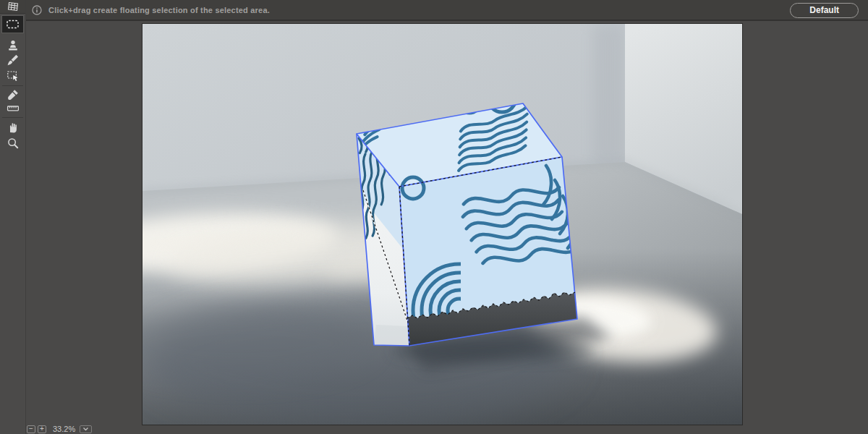 This screenshot has height=434, width=868. I want to click on toolbar, so click(13, 217).